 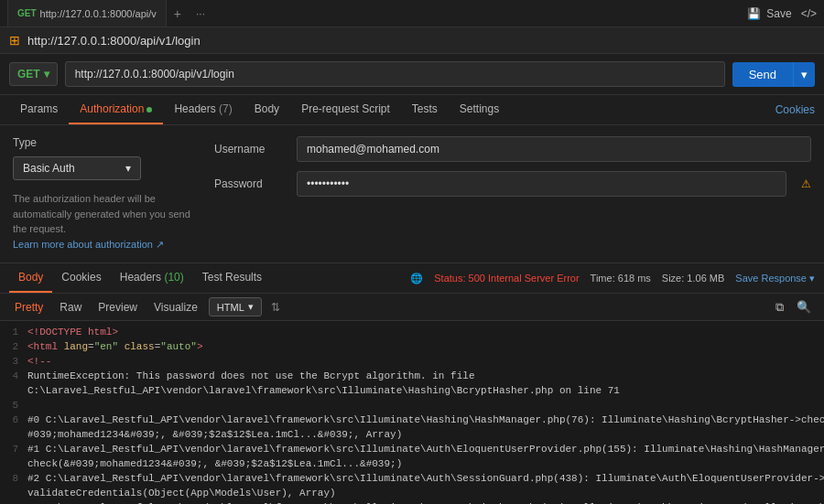 What do you see at coordinates (396, 74) in the screenshot?
I see `url-input` at bounding box center [396, 74].